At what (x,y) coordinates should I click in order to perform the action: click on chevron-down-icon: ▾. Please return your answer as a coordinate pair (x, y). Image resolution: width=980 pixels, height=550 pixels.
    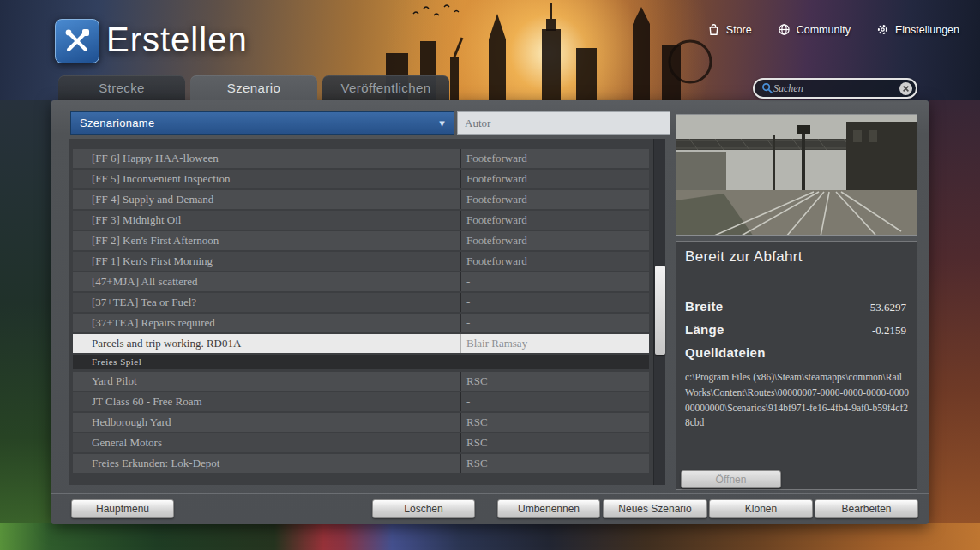
    Looking at the image, I should click on (442, 123).